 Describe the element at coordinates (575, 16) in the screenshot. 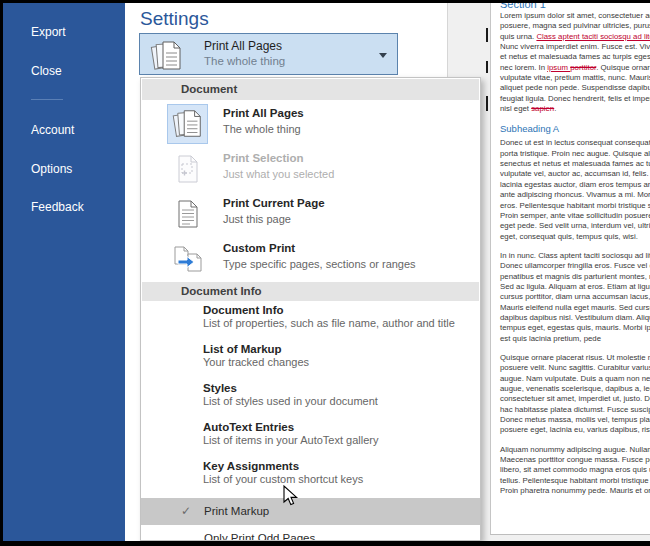

I see `doc-line: Lorem ipsum dolor sit amet, consectetuer…` at that location.